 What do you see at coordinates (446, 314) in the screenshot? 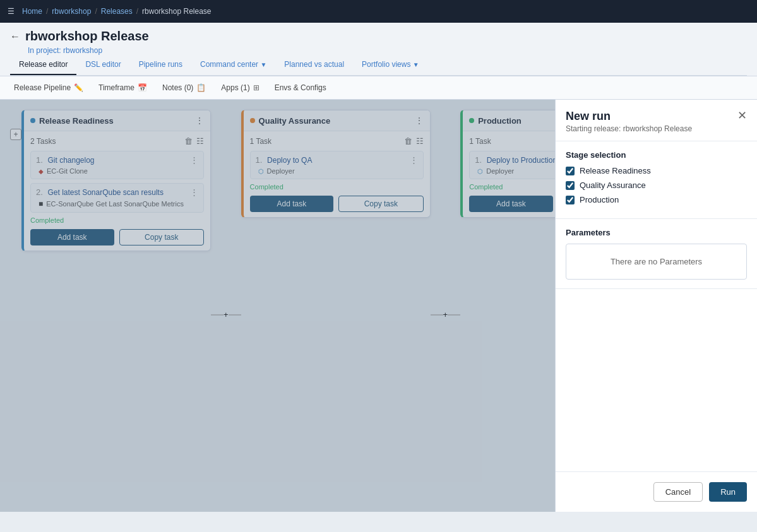
I see `add-stage-between-2-3: +` at bounding box center [446, 314].